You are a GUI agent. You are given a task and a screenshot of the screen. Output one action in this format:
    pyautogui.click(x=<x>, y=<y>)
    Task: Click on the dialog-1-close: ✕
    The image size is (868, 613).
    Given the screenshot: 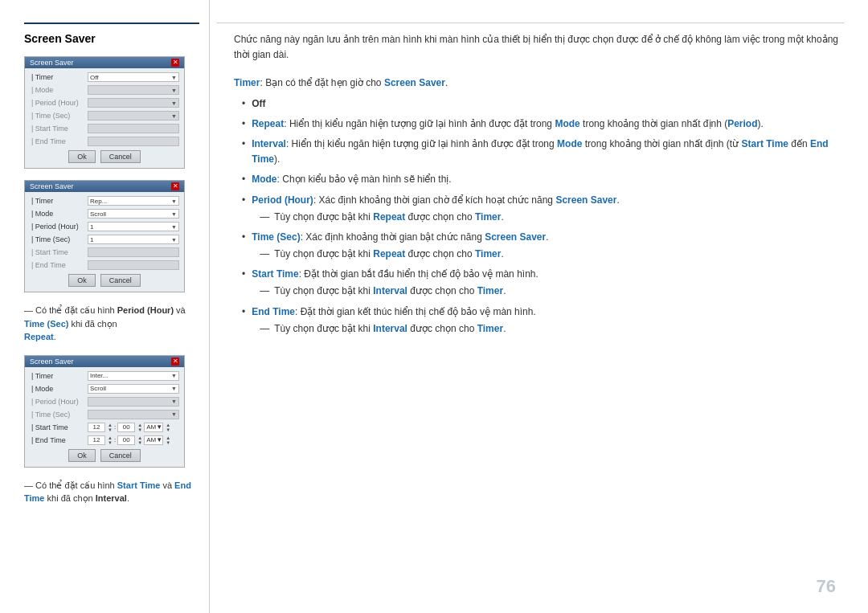 What is the action you would take?
    pyautogui.click(x=175, y=63)
    